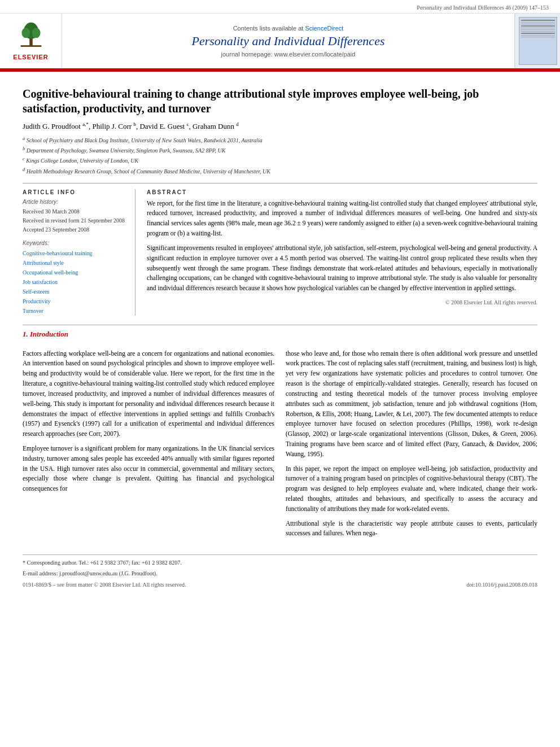 The image size is (560, 747). Describe the element at coordinates (75, 230) in the screenshot. I see `accepted-date: Accepted 23 September 2008` at that location.